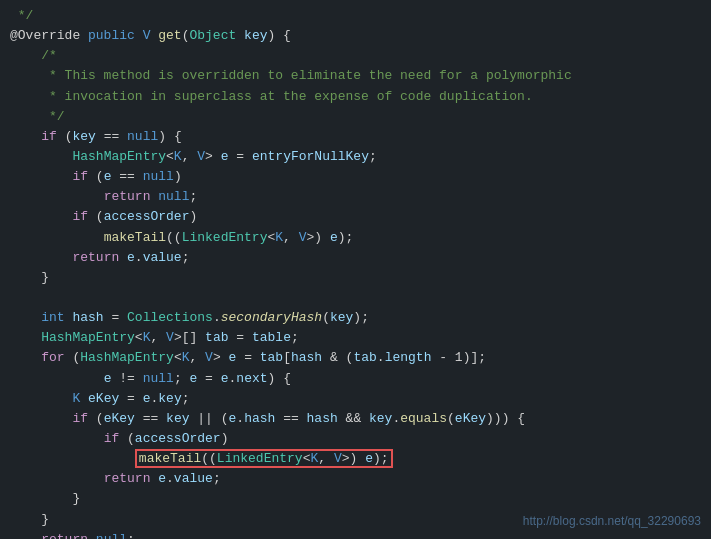 This screenshot has height=539, width=711. I want to click on code-line-16: int hash = Collections.secondaryHash(key…, so click(356, 318).